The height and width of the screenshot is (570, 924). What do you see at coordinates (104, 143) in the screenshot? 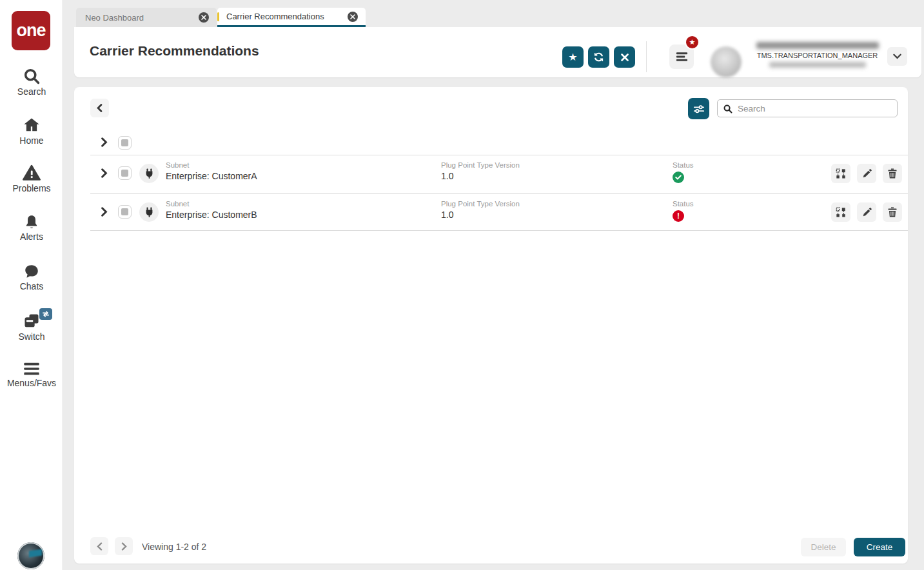
I see `expand-all-chevron` at bounding box center [104, 143].